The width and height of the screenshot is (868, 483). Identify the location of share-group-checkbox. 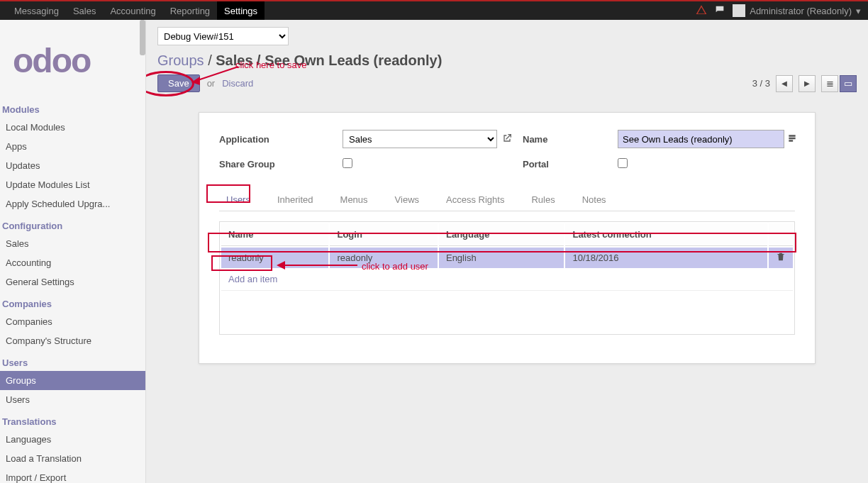
(347, 163).